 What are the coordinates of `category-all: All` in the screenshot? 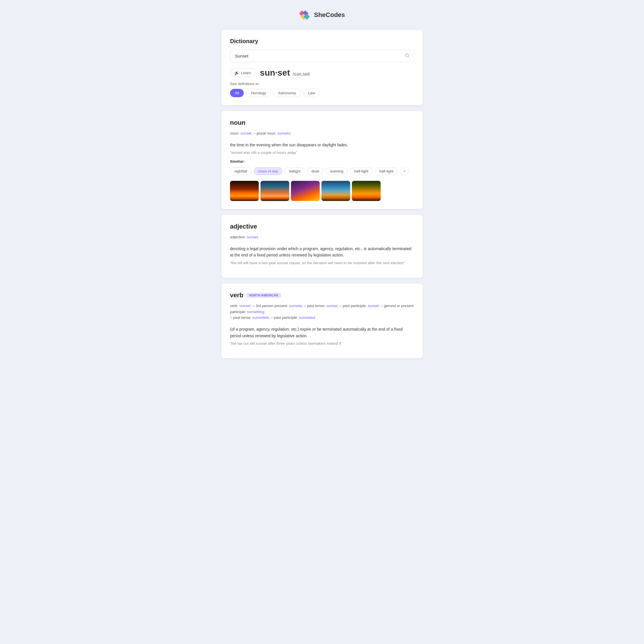 It's located at (237, 93).